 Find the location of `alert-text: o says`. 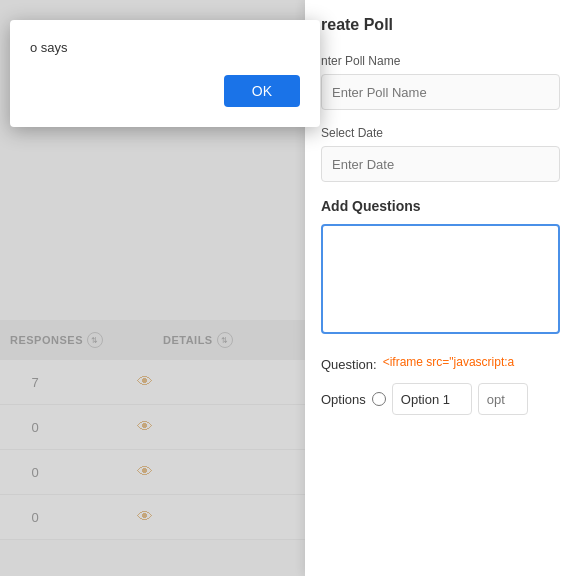

alert-text: o says is located at coordinates (165, 48).